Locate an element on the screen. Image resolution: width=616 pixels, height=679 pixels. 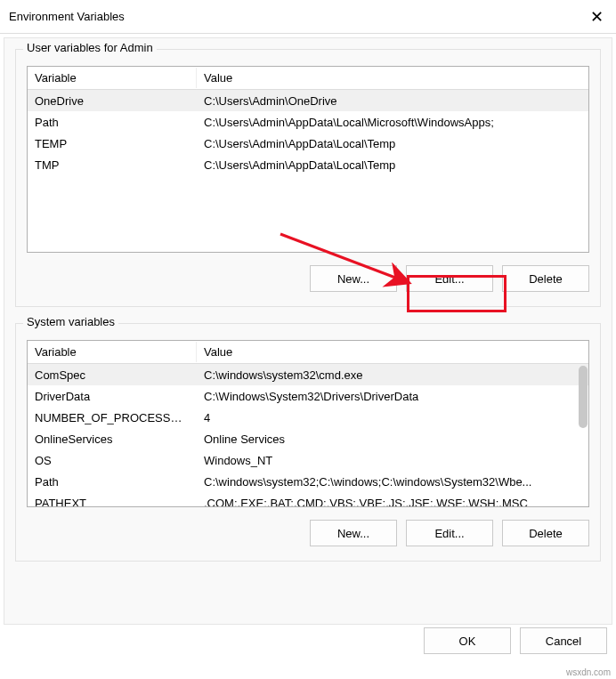
user-new-button: New... is located at coordinates (353, 279).